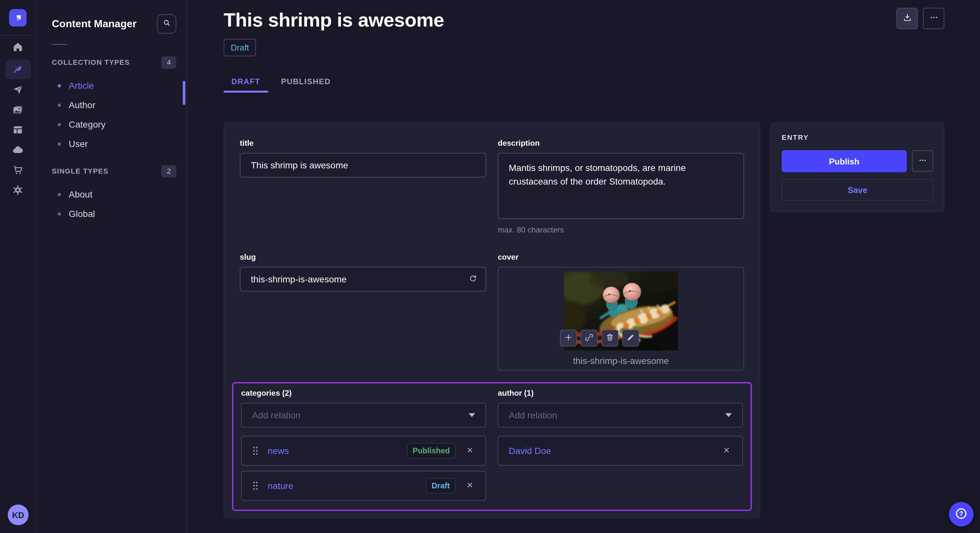  I want to click on relation-item-news: news Published, so click(364, 451).